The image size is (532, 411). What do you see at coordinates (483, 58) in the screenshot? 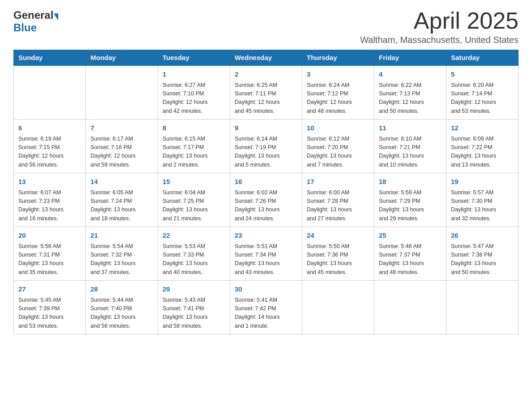
I see `col-header-saturday: Saturday` at bounding box center [483, 58].